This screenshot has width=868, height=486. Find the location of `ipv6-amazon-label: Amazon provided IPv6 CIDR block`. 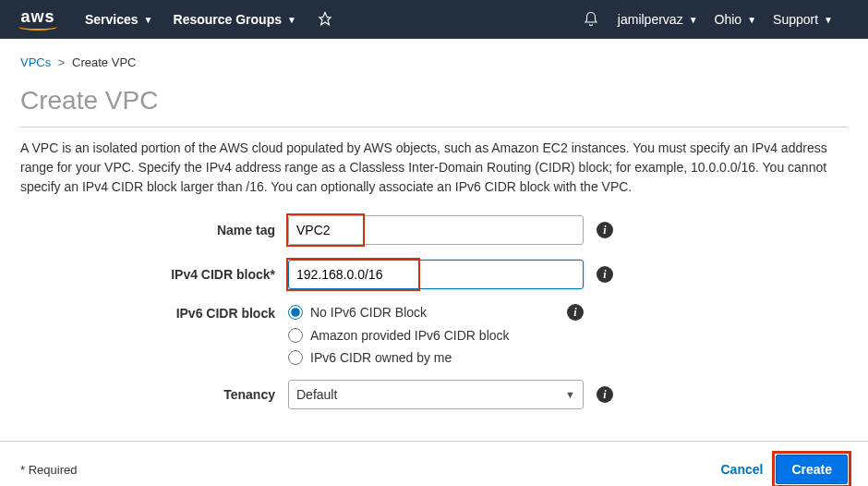

ipv6-amazon-label: Amazon provided IPv6 CIDR block is located at coordinates (410, 335).